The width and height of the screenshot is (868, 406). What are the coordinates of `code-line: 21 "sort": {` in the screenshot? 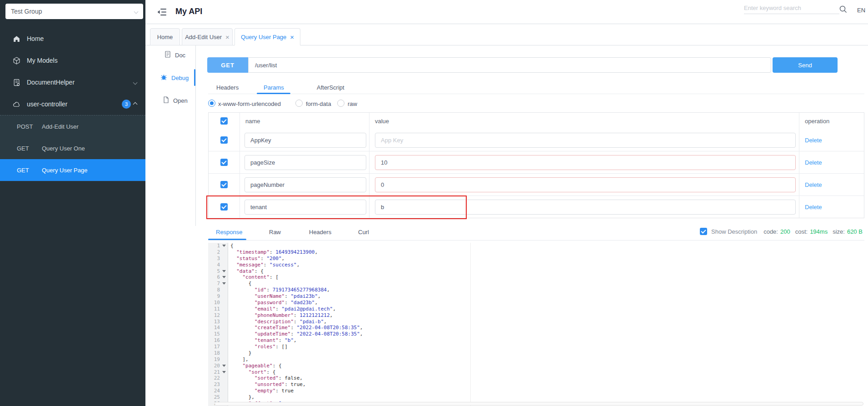 It's located at (538, 372).